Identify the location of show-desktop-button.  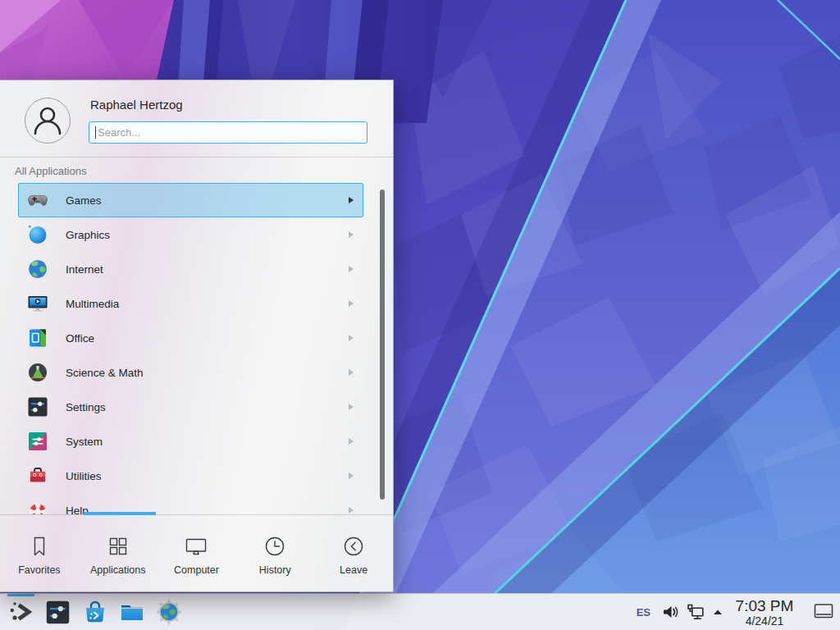
(824, 612).